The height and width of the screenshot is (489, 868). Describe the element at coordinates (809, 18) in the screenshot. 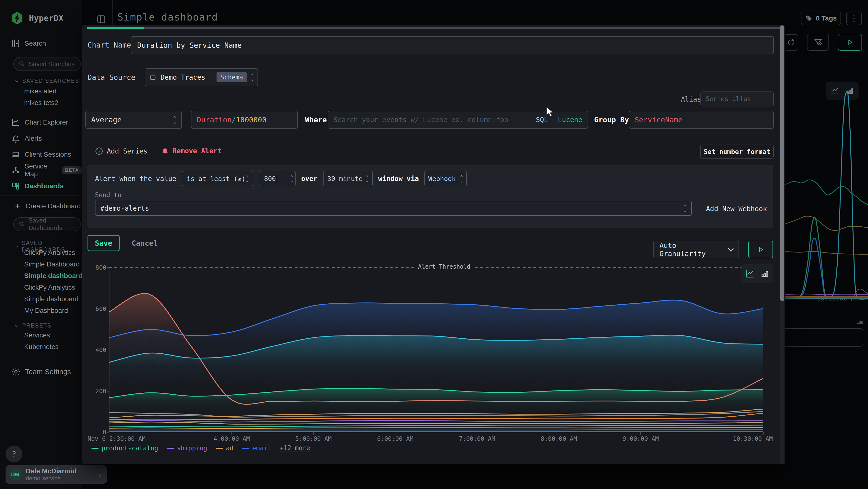

I see `tag-icon` at that location.